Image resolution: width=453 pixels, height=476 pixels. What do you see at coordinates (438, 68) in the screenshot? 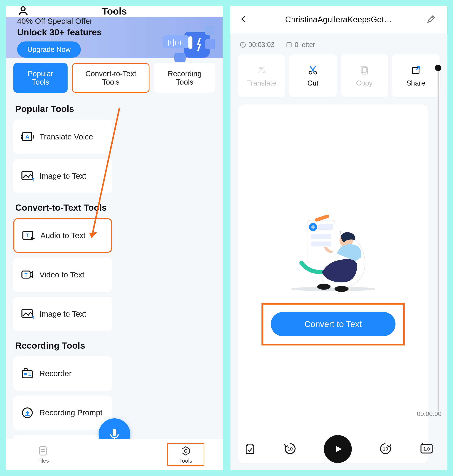
I see `slider-knob` at bounding box center [438, 68].